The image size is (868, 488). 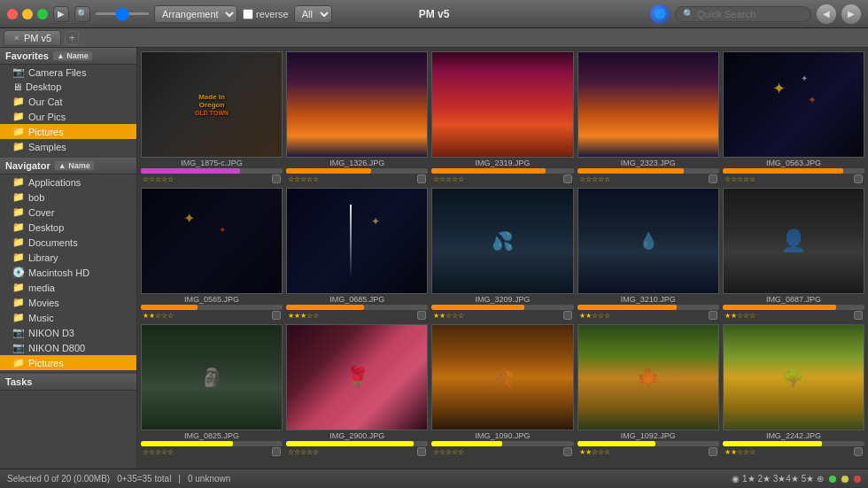 I want to click on sidebar-item-music: 📁 Music, so click(x=68, y=317).